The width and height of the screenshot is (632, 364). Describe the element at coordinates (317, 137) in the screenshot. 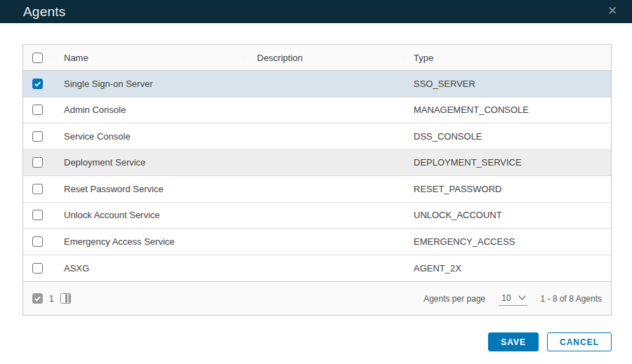

I see `table-row: Service ConsoleDSS_CONSOLE` at that location.